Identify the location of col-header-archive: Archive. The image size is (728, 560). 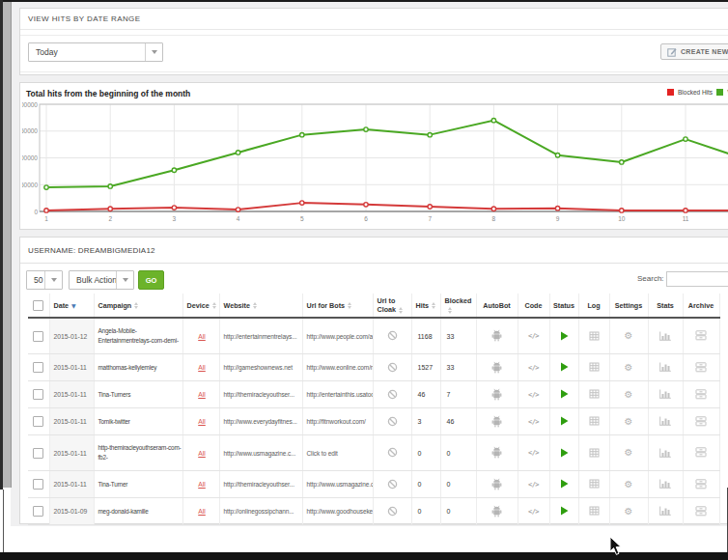
(701, 305).